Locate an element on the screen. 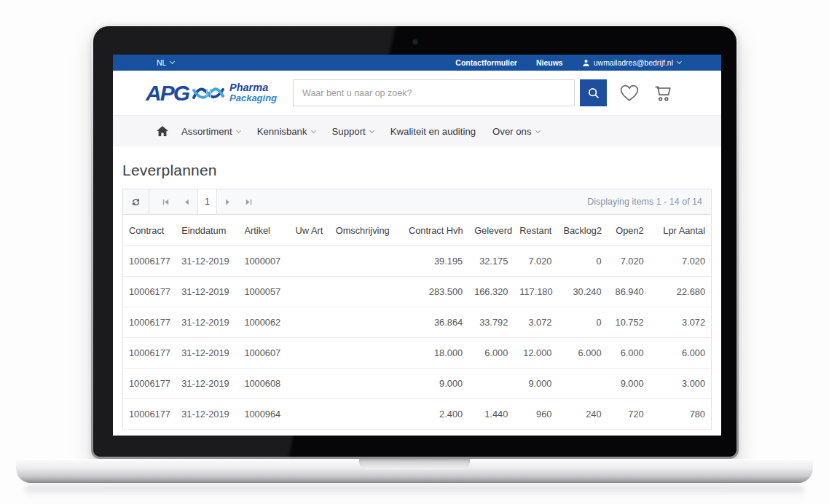 Image resolution: width=829 pixels, height=504 pixels. language-label: NL is located at coordinates (162, 63).